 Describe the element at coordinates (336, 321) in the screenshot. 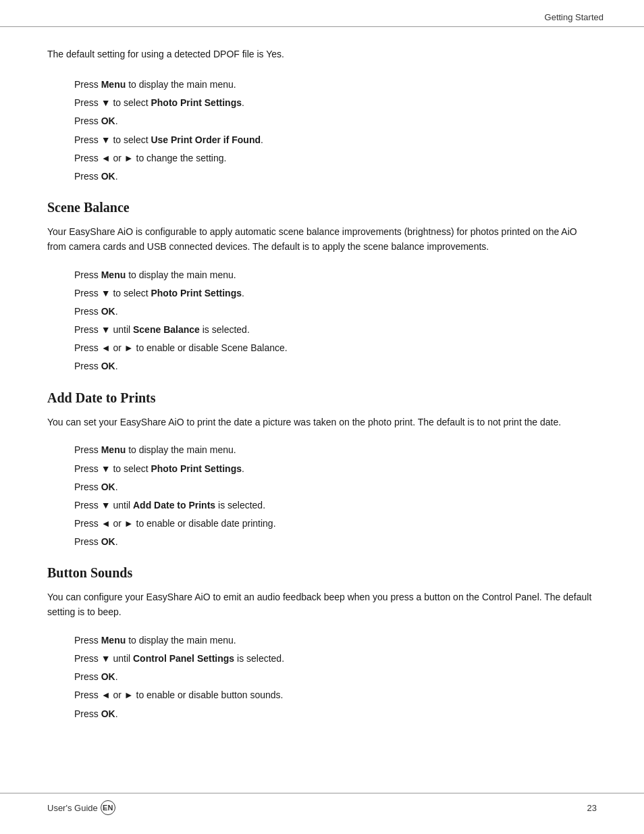

I see `scene-balance-instructions: Press Menu to display the main menu. Pre…` at that location.